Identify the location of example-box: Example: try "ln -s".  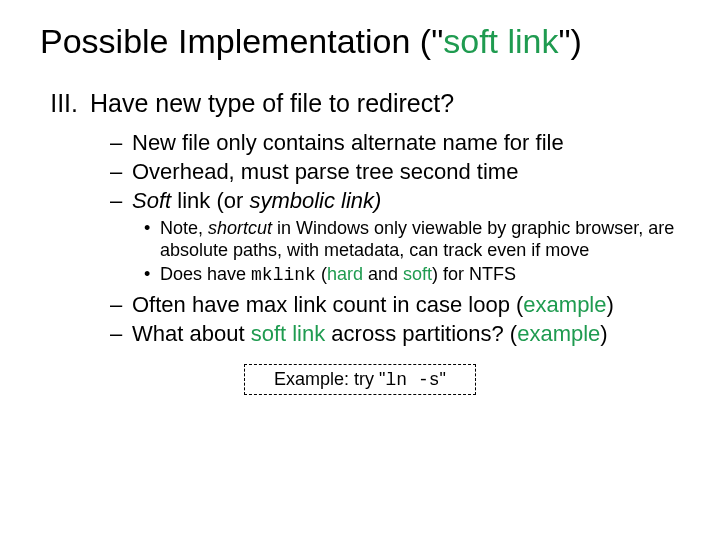
(360, 380).